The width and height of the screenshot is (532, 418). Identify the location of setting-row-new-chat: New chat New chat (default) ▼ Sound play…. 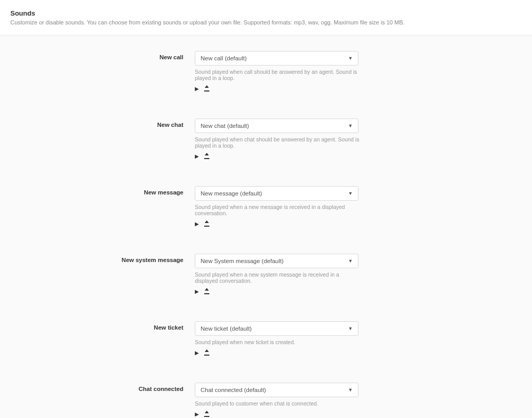
(266, 139).